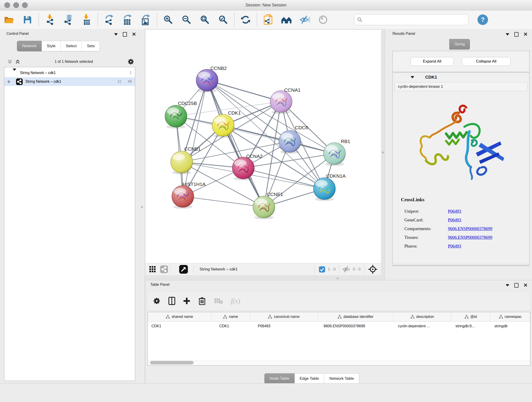  I want to click on tab-select: Select, so click(71, 46).